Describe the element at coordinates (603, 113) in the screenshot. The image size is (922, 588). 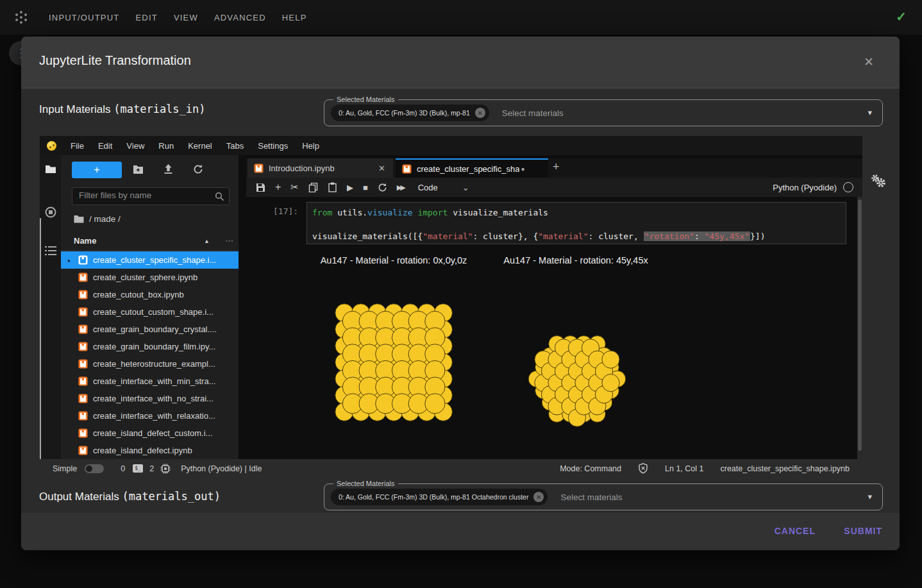
I see `input-materials-select: Selected Materials 0: Au, Gold, FCC (Fm-…` at that location.